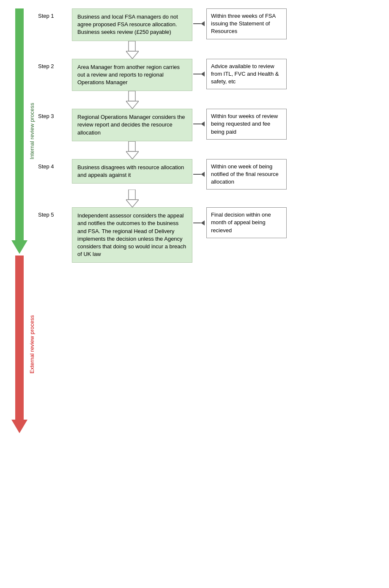 Image resolution: width=389 pixels, height=588 pixels. I want to click on step2-arrow-connector, so click(200, 74).